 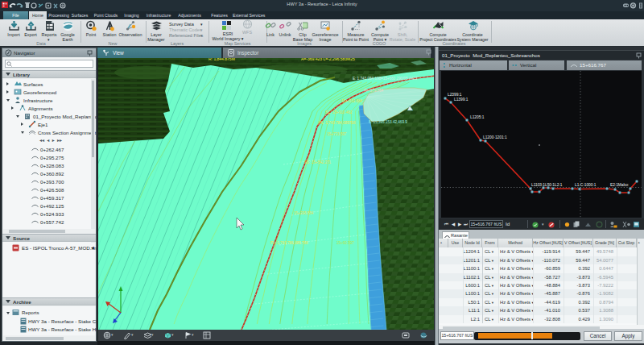 What do you see at coordinates (290, 243) in the screenshot?
I see `svg-text: PL: 1,743.786,089.768` at bounding box center [290, 243].